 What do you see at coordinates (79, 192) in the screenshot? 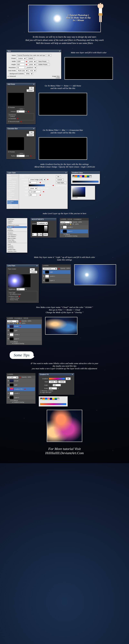
I see `color-field` at bounding box center [79, 192].